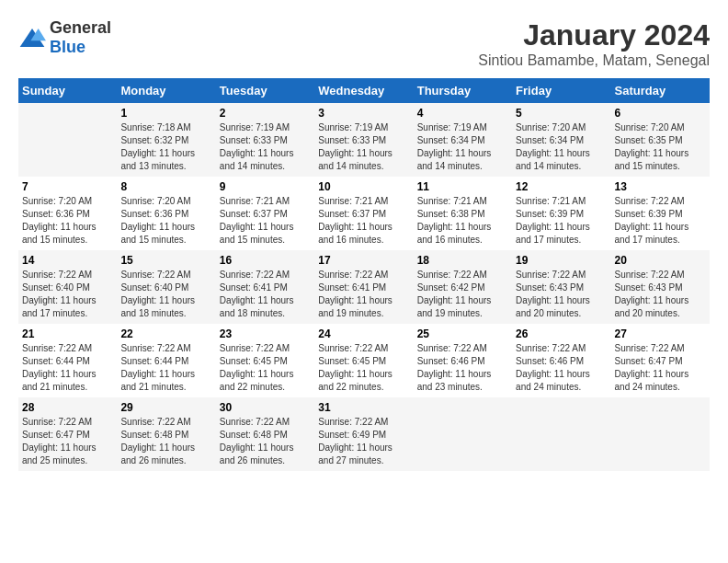 This screenshot has height=563, width=728. I want to click on week-row-0: 1Sunrise: 7:18 AMSunset: 6:32 PMDaylight…, so click(364, 140).